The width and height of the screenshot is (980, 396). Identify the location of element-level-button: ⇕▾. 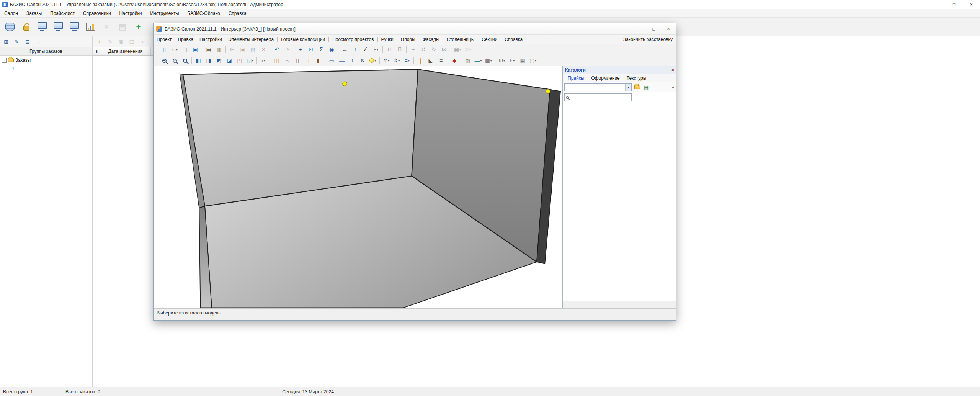
(397, 61).